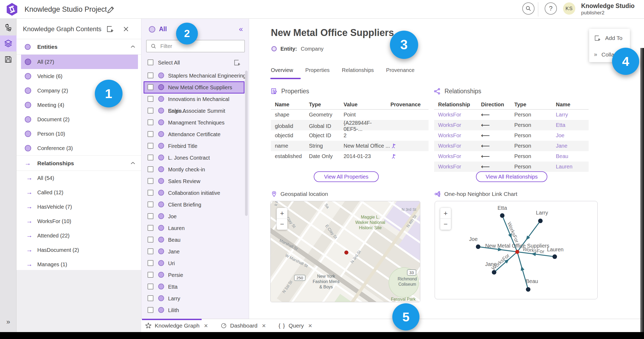 This screenshot has height=339, width=644. What do you see at coordinates (511, 156) in the screenshot?
I see `relationship-row: WorksFor⟵PersonBeau` at bounding box center [511, 156].